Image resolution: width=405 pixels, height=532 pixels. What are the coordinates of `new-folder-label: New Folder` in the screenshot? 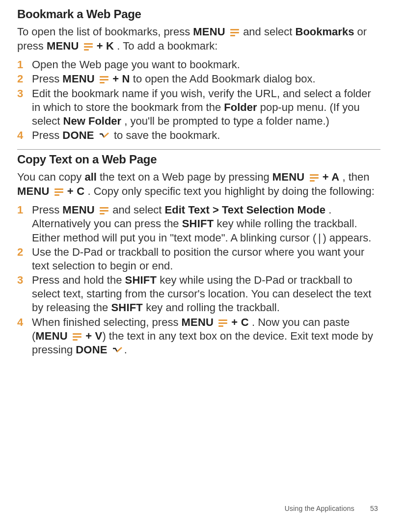 It's located at (92, 121).